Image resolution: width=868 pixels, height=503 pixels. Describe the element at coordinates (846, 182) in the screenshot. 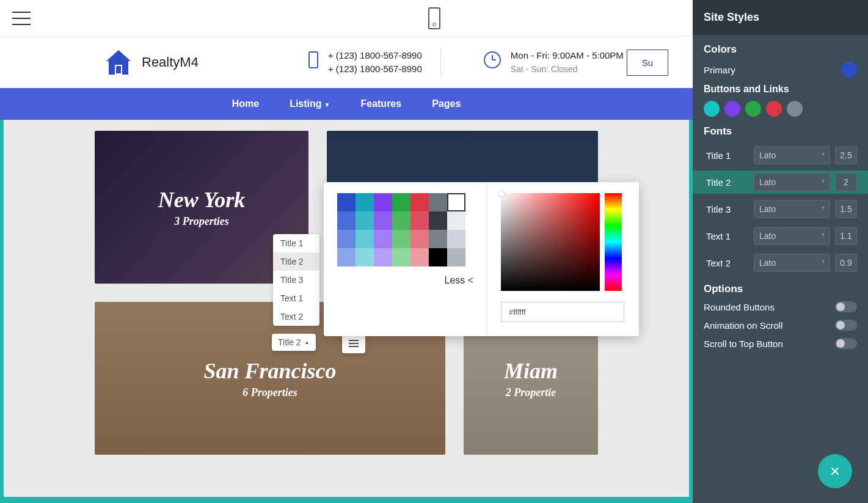

I see `font-size-input: 2` at that location.